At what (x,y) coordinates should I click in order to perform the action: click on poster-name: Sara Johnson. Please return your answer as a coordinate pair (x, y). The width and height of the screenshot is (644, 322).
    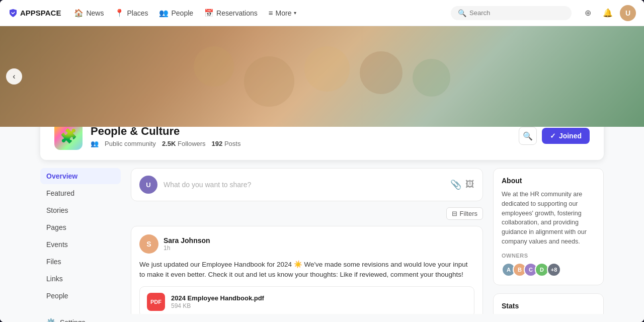
    Looking at the image, I should click on (319, 240).